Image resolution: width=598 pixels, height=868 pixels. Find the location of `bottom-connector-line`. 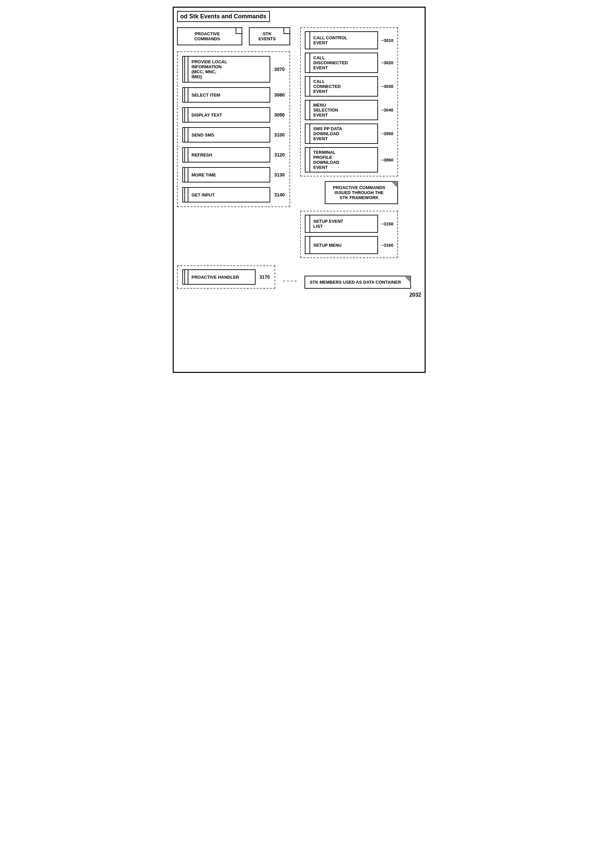

bottom-connector-line is located at coordinates (290, 281).